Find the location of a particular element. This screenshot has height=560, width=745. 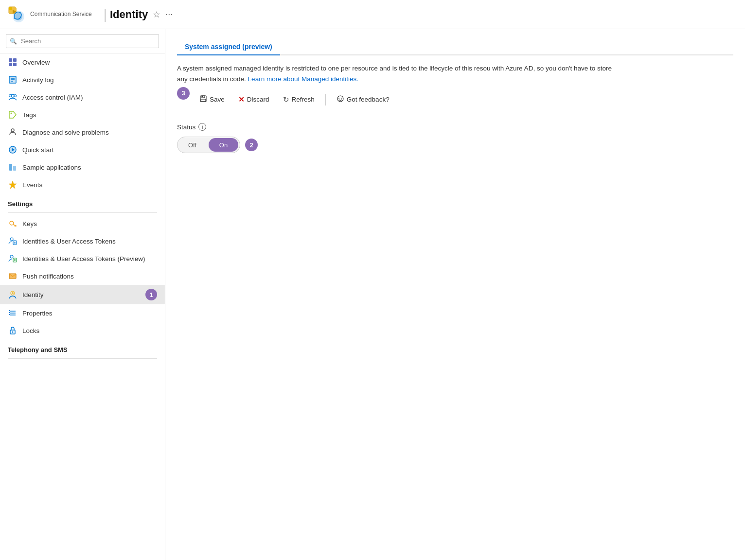

refresh-label: Refresh is located at coordinates (303, 99).